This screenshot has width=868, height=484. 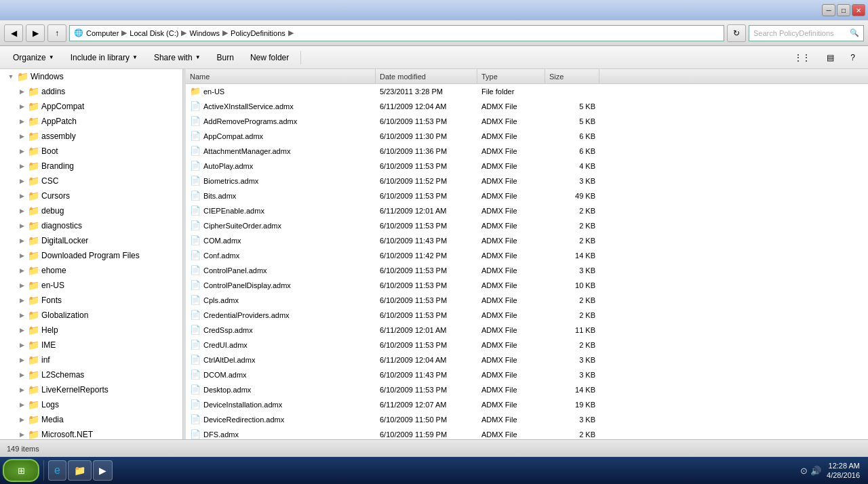 I want to click on file-name-cell: 📄ControlPanelDisplay.admx, so click(x=281, y=285).